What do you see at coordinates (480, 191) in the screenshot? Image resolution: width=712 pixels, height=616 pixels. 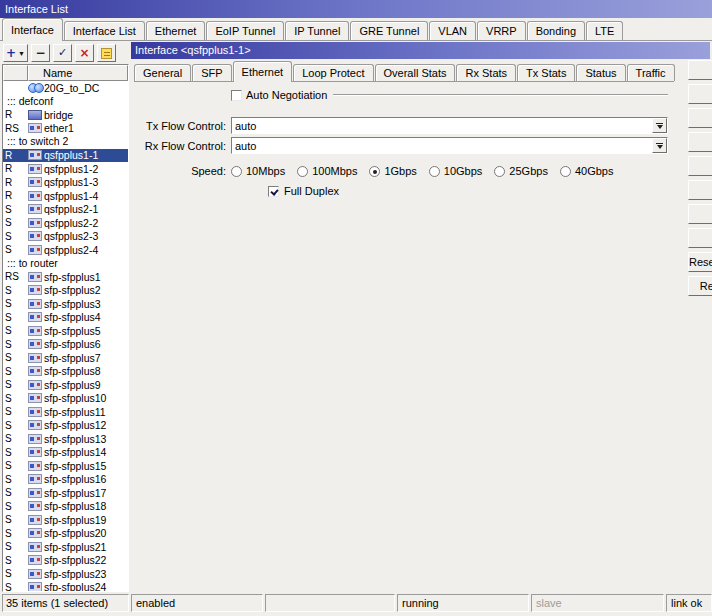 I see `full-duplex-row: Full Duplex` at bounding box center [480, 191].